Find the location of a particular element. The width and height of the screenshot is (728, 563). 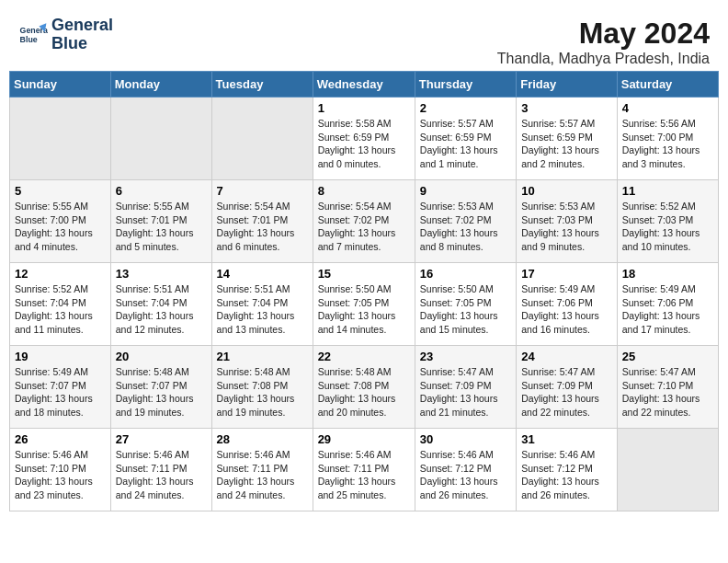

logo-icon: General Blue is located at coordinates (33, 35).